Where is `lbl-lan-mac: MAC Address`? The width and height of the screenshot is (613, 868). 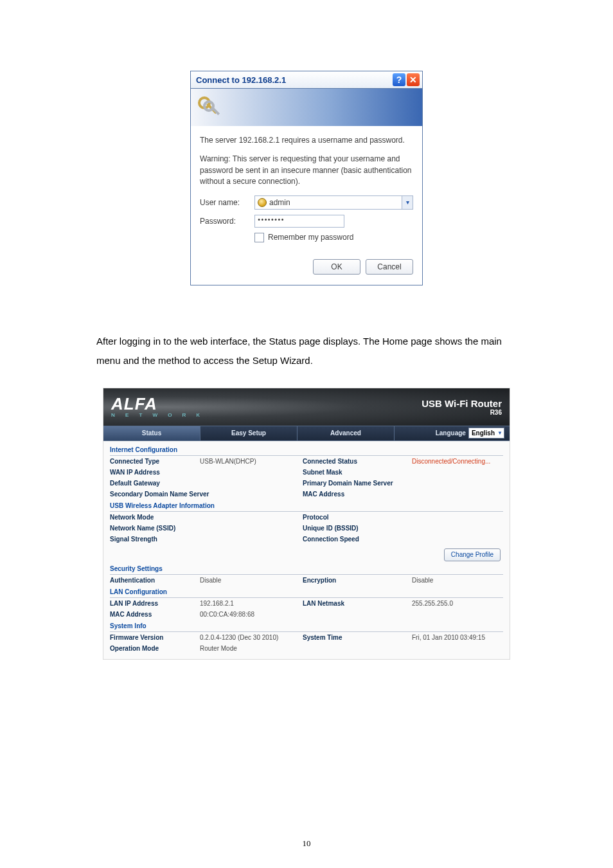
lbl-lan-mac: MAC Address is located at coordinates (155, 615).